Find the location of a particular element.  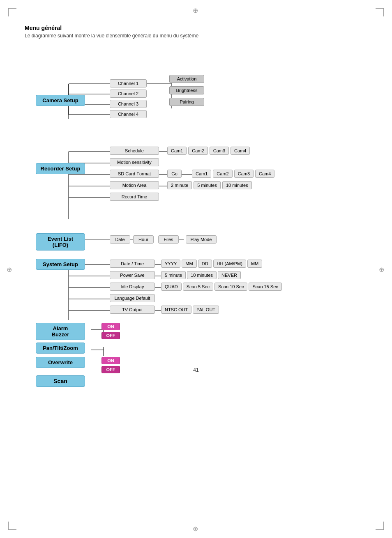

hour-box: Hour is located at coordinates (143, 239).